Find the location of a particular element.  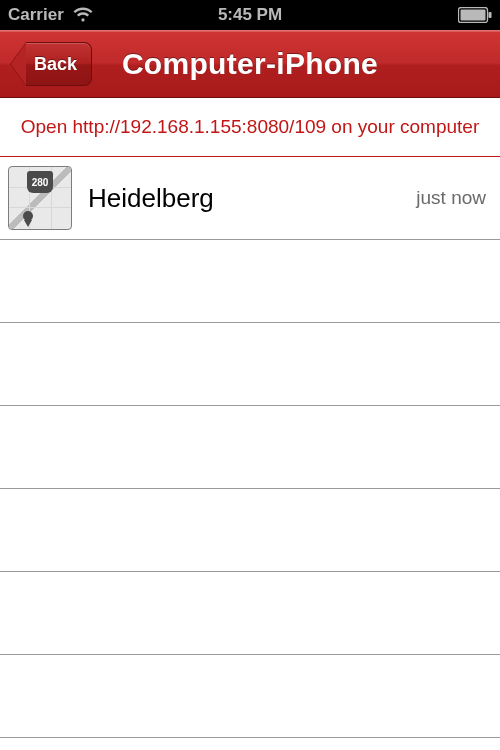

map-pin-icon is located at coordinates (28, 216).